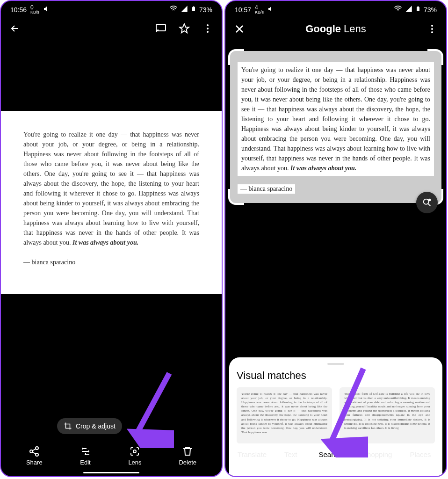 This screenshot has width=448, height=479. What do you see at coordinates (184, 29) in the screenshot?
I see `star-icon` at bounding box center [184, 29].